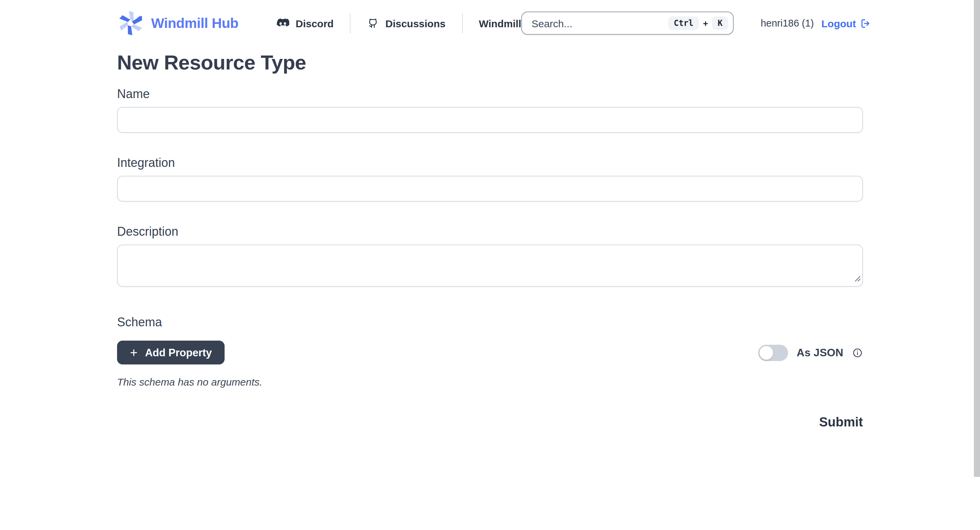 This screenshot has width=980, height=530. What do you see at coordinates (810, 353) in the screenshot?
I see `as-json-controls: As JSON` at bounding box center [810, 353].